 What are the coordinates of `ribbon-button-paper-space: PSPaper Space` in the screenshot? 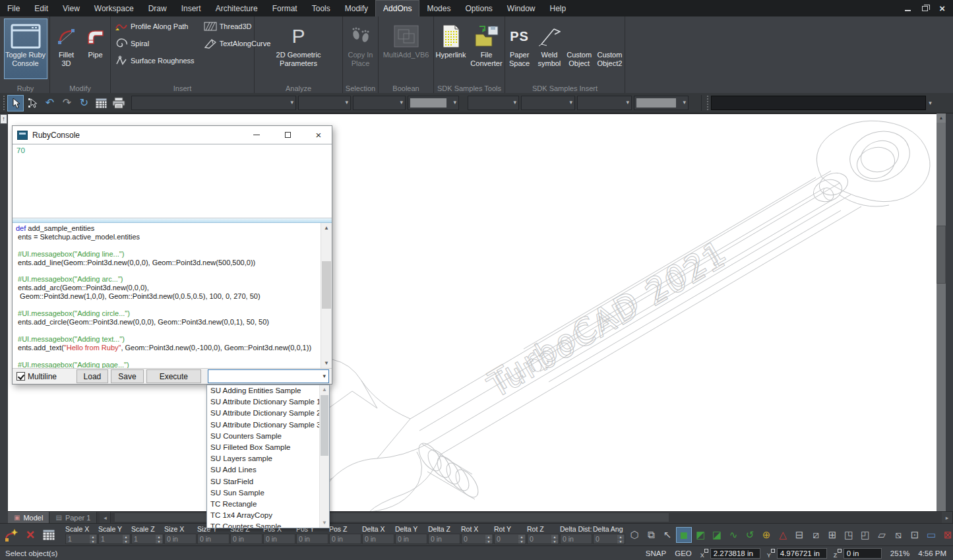 It's located at (520, 49).